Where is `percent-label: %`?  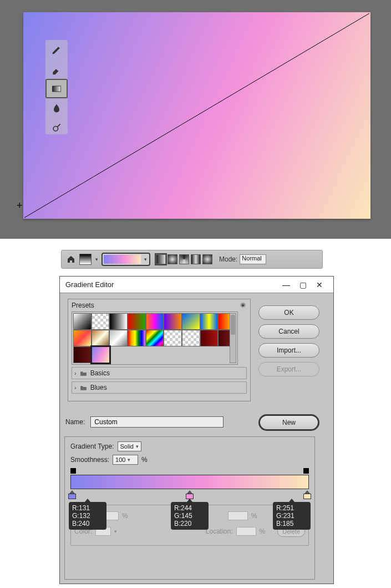
percent-label: % is located at coordinates (144, 460).